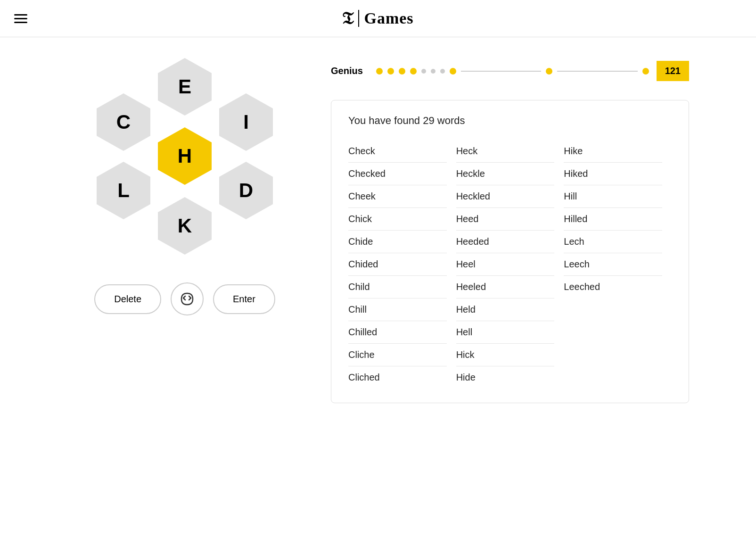  What do you see at coordinates (246, 122) in the screenshot?
I see `hex-I: I` at bounding box center [246, 122].